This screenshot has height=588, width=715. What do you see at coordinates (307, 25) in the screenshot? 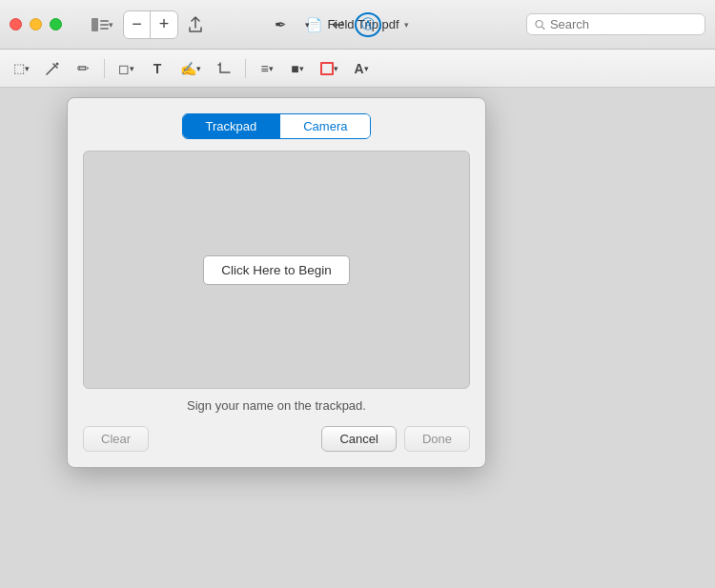
I see `pen-dropdown-button: ▾` at bounding box center [307, 25].